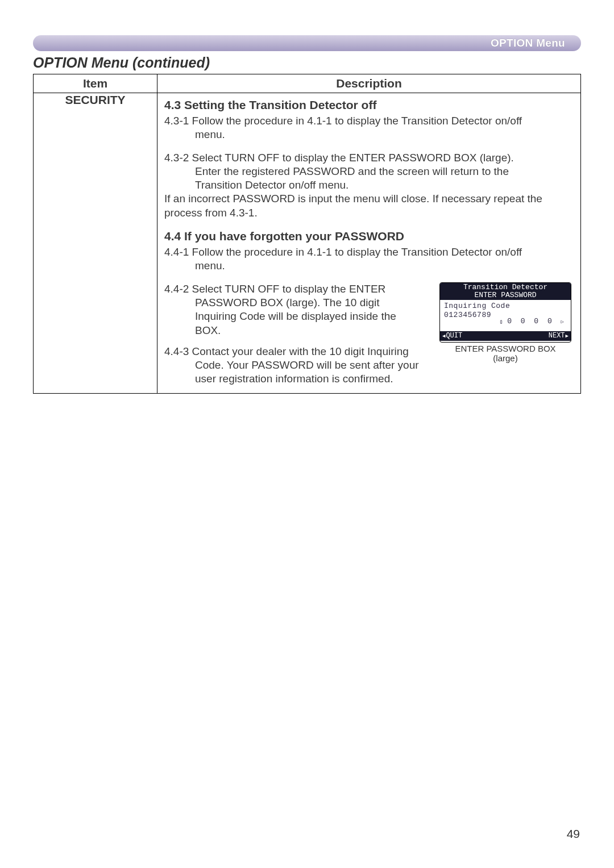  What do you see at coordinates (343, 252) in the screenshot?
I see `sec44-step1-line1: 4.4-1 Follow the procedure in 4.1-1 to d…` at bounding box center [343, 252].